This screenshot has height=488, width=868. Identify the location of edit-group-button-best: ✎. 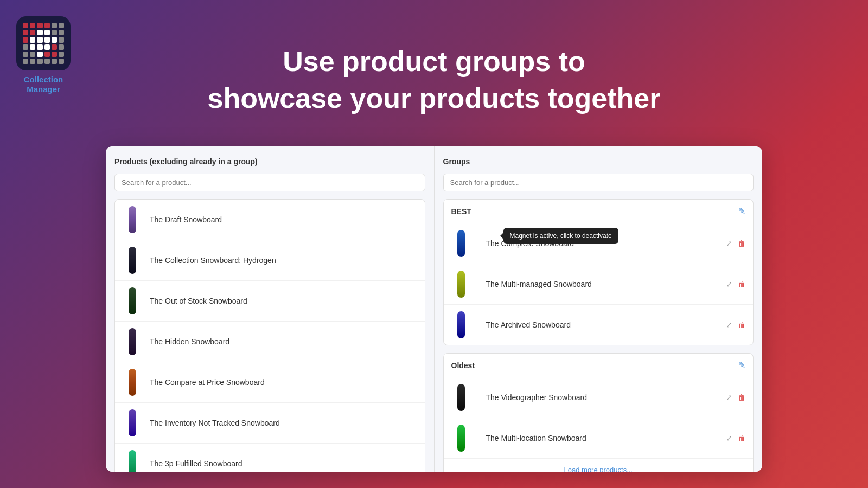
(742, 211).